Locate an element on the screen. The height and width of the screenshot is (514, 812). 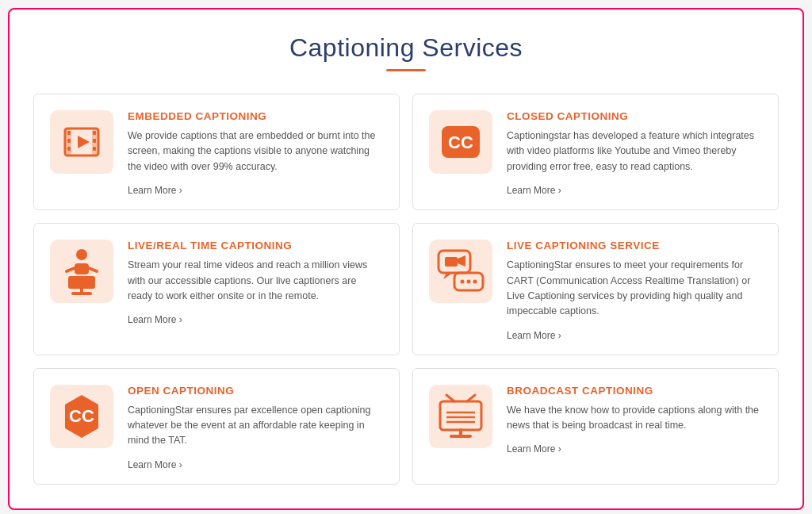
closed-captioning-title: CLOSED CAPTIONING is located at coordinates (634, 116).